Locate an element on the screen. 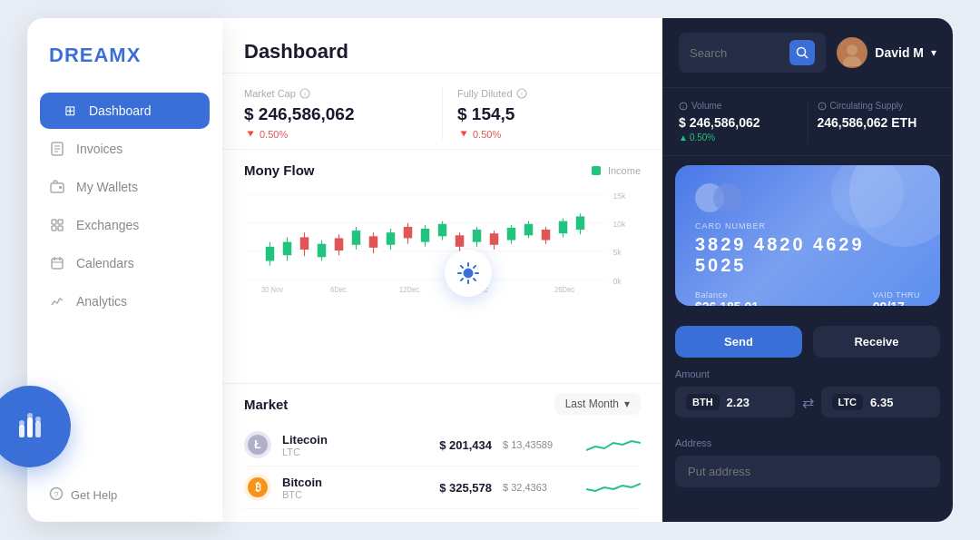  invoices-icon is located at coordinates (57, 149).